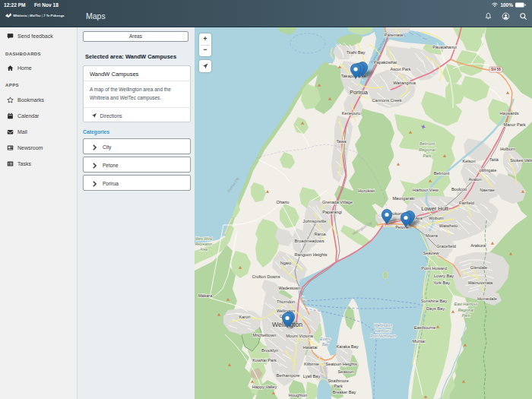  I want to click on svg-text: Waitangirua, so click(404, 83).